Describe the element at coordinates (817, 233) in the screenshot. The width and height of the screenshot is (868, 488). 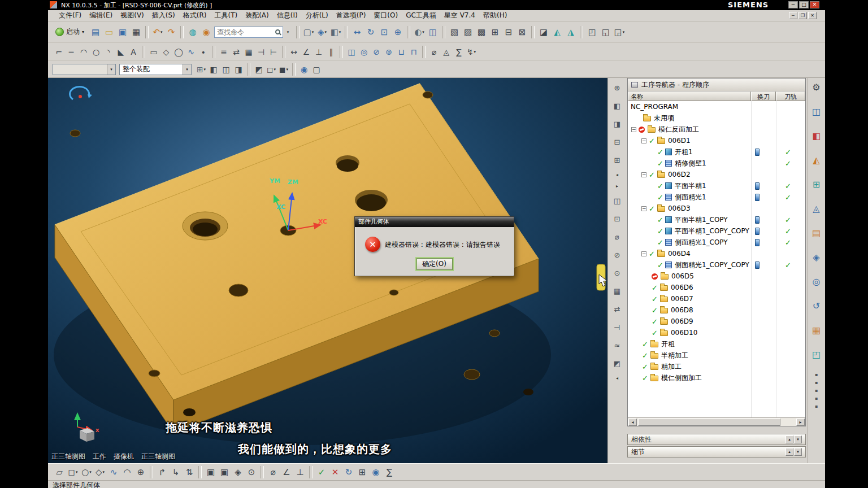
I see `reuse-library-icon: ▤` at that location.